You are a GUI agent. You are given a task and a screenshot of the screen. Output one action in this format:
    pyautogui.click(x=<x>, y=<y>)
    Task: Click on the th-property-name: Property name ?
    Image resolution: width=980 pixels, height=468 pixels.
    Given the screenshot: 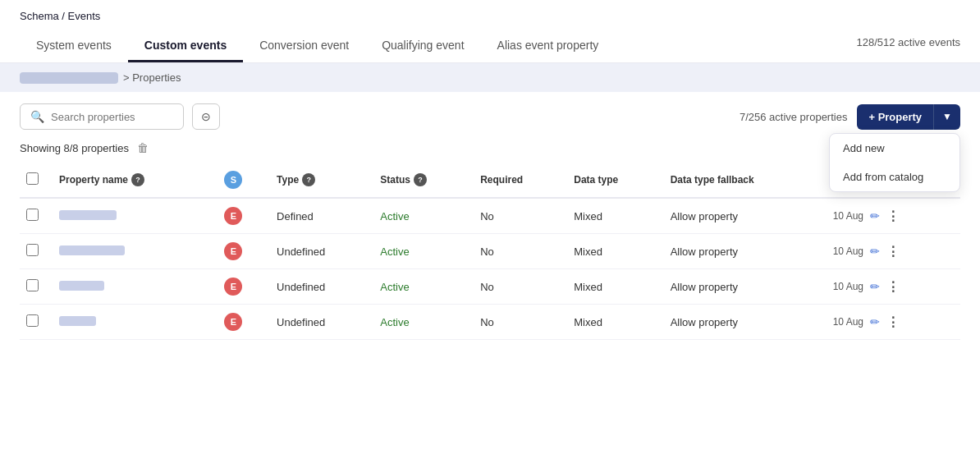 What is the action you would take?
    pyautogui.click(x=135, y=181)
    